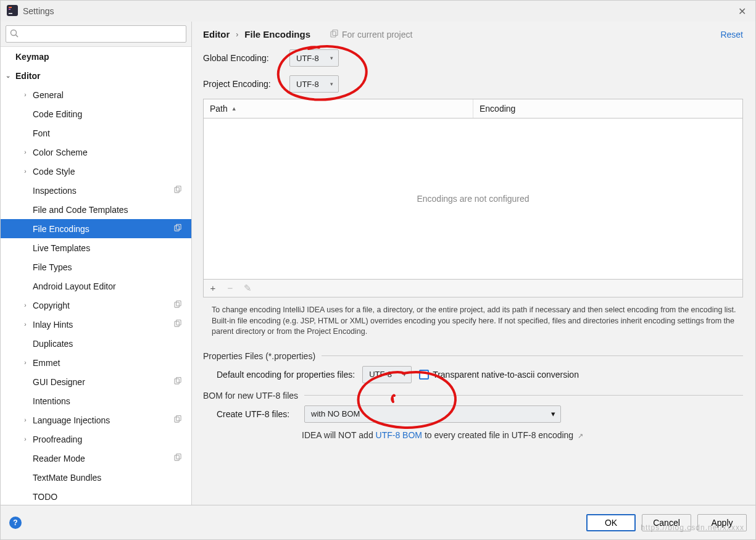  Describe the element at coordinates (96, 381) in the screenshot. I see `sidebar-item-gui-designer: GUI Designer` at that location.